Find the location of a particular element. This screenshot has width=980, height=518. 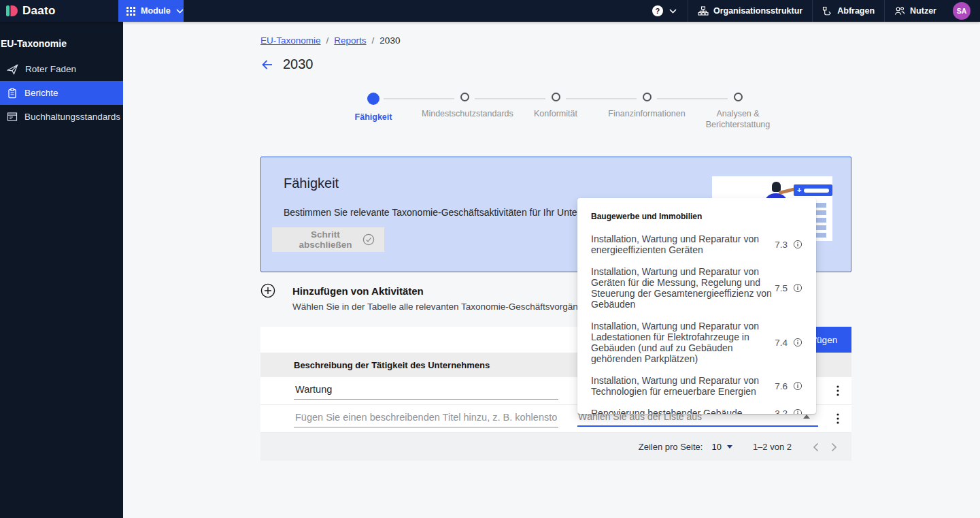

rows-per-page-value: 10 is located at coordinates (716, 447).